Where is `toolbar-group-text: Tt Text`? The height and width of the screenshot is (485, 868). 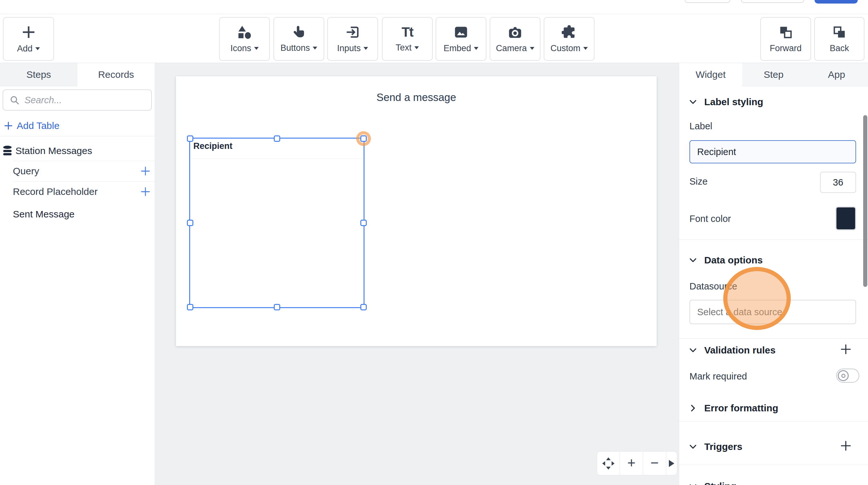 toolbar-group-text: Tt Text is located at coordinates (407, 39).